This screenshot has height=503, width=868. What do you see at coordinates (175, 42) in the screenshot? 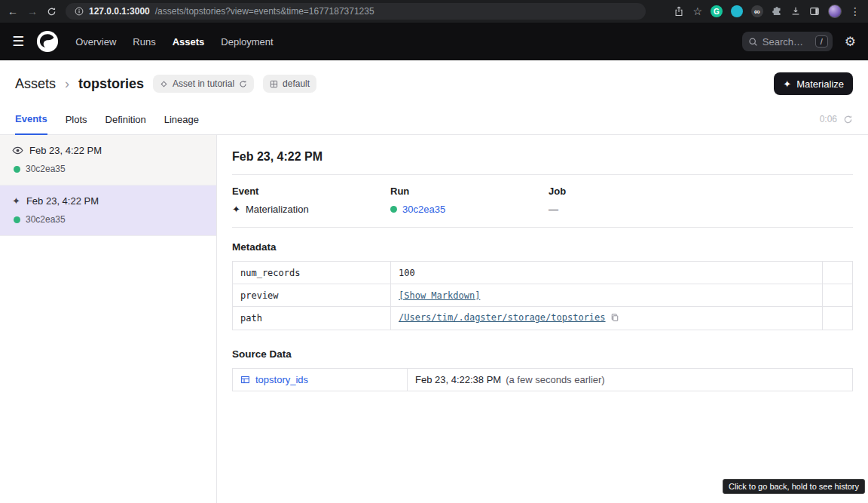
I see `nav-links: Overview Runs Assets Deployment` at bounding box center [175, 42].